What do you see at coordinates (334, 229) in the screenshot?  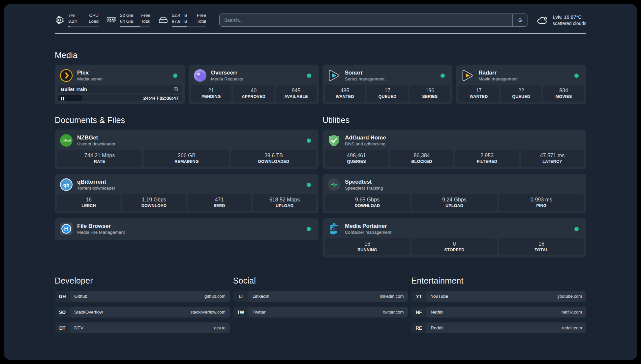 I see `portainer-icon` at bounding box center [334, 229].